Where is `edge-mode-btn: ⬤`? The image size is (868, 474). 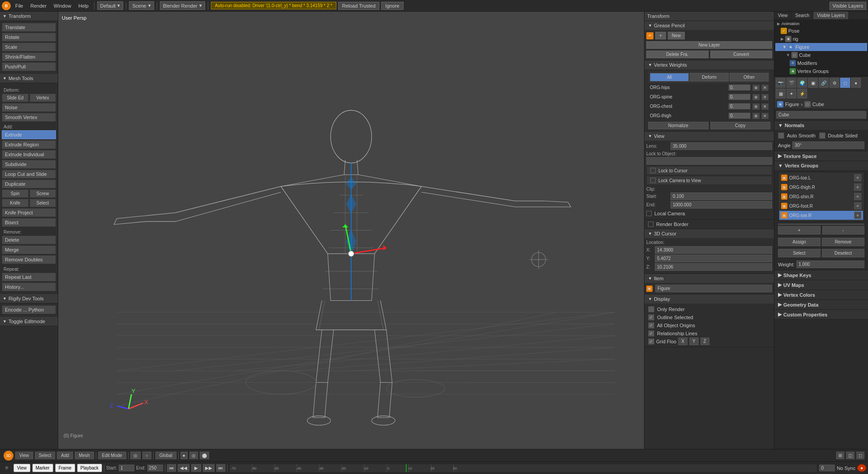 edge-mode-btn: ⬤ is located at coordinates (204, 456).